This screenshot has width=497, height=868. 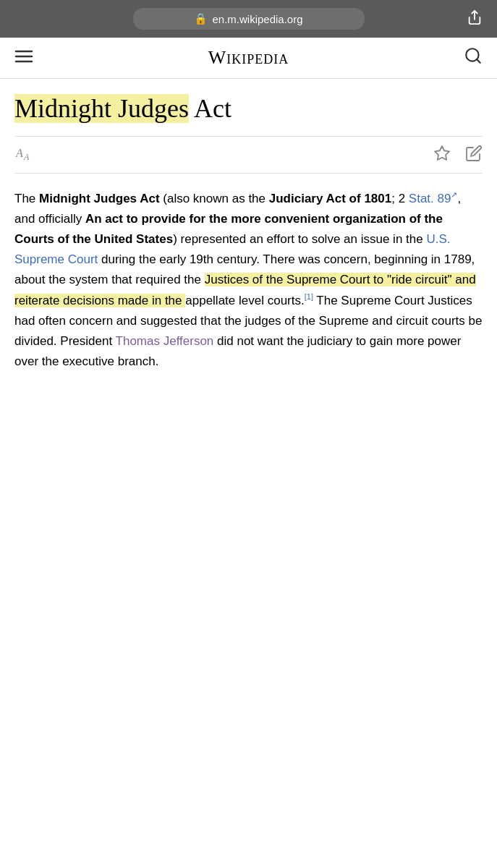 What do you see at coordinates (309, 297) in the screenshot?
I see `footnote-1: [1]` at bounding box center [309, 297].